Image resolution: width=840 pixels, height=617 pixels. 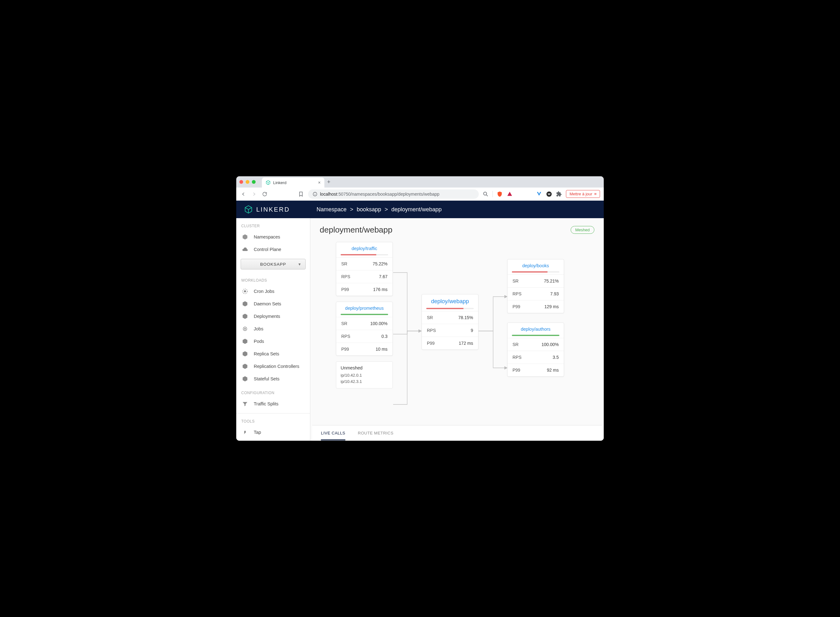 What do you see at coordinates (273, 304) in the screenshot?
I see `sidebar-item-daemon-sets: Daemon Sets` at bounding box center [273, 304].